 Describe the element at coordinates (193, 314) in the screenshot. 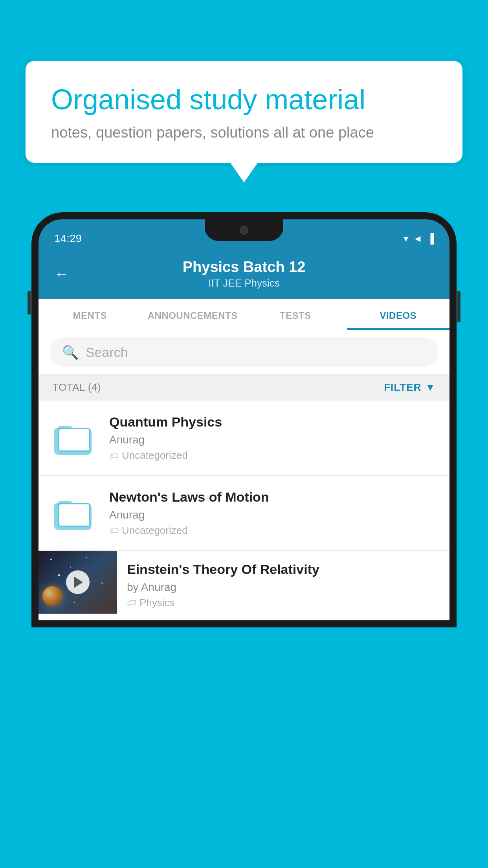

I see `tab-announcements: ANNOUNCEMENTS` at that location.